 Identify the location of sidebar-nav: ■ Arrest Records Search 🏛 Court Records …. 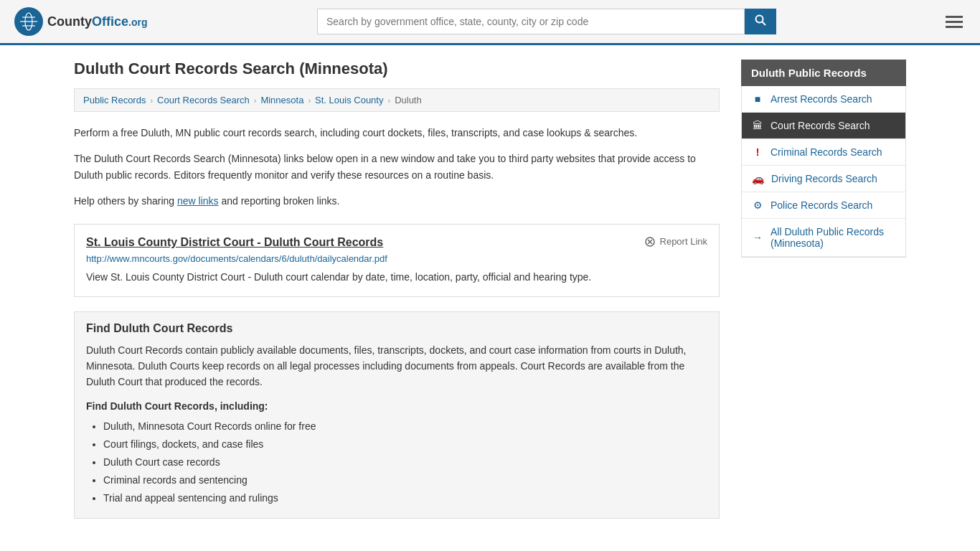
(824, 172).